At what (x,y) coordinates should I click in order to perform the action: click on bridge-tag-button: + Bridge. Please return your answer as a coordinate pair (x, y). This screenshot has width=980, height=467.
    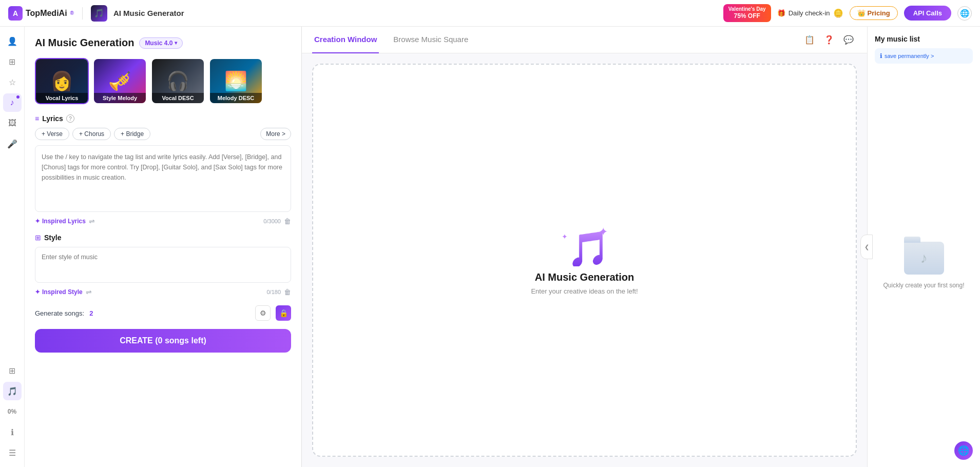
    Looking at the image, I should click on (132, 134).